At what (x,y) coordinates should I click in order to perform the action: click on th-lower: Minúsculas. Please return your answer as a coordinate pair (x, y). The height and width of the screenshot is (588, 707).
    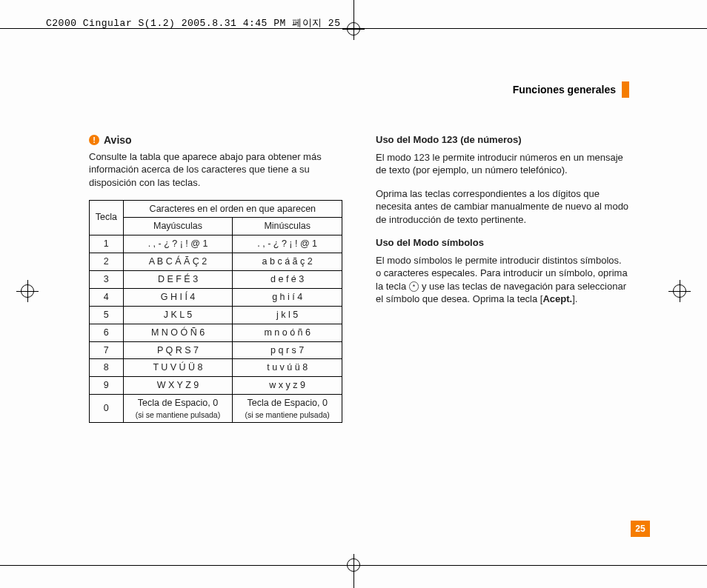
    Looking at the image, I should click on (288, 227).